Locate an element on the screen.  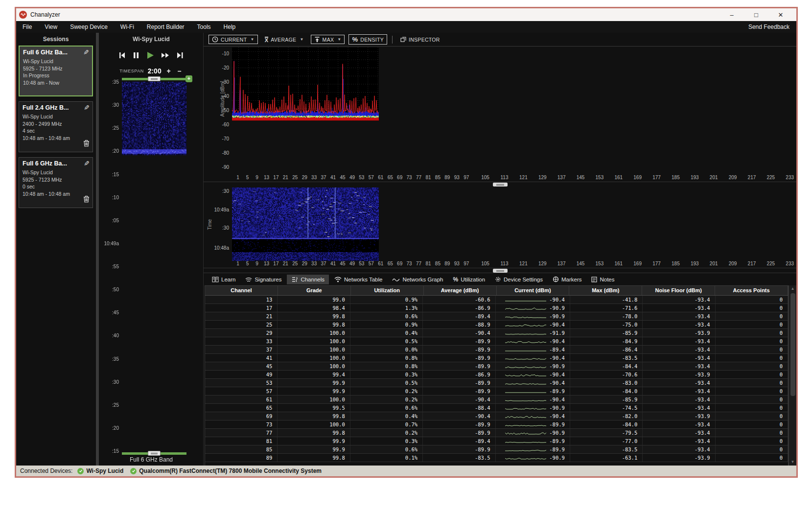
table-row: 33100.00.5%-89.9-90.4-84.9-93.40 is located at coordinates (496, 342).